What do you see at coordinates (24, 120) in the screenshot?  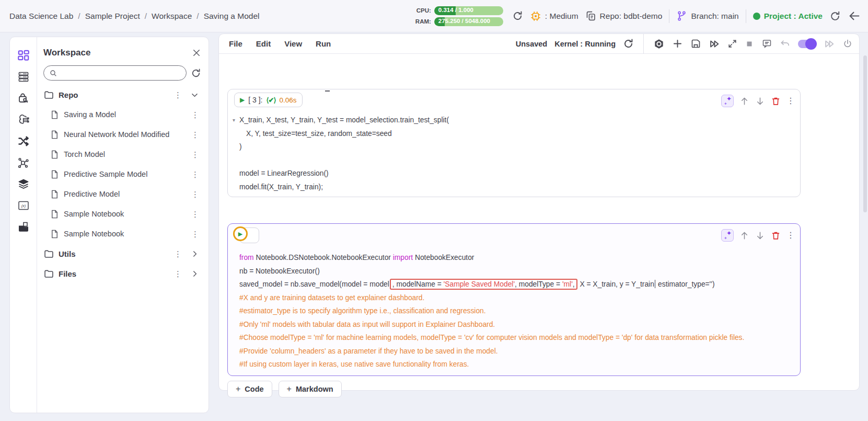 I see `ml-brain-icon` at bounding box center [24, 120].